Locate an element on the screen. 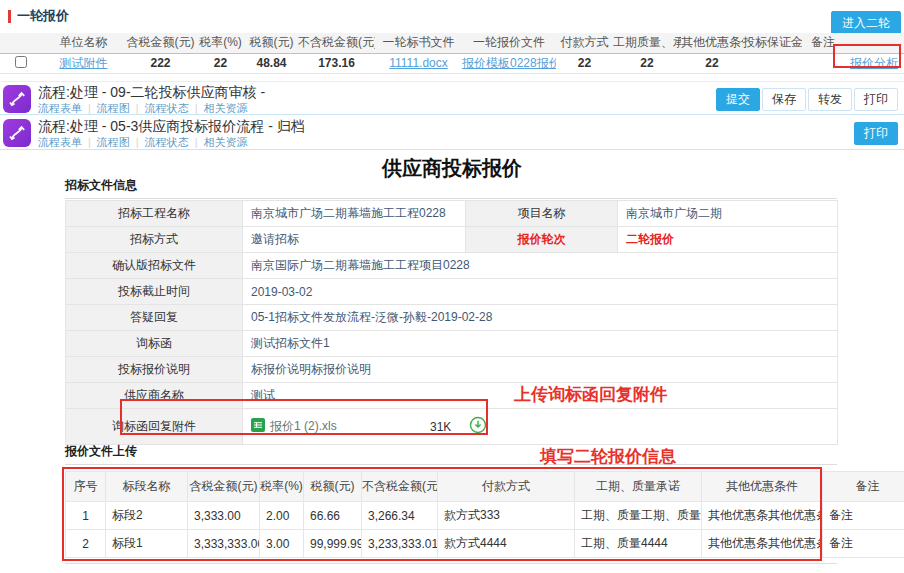 Image resolution: width=904 pixels, height=573 pixels. forward-button: 转发 is located at coordinates (830, 100).